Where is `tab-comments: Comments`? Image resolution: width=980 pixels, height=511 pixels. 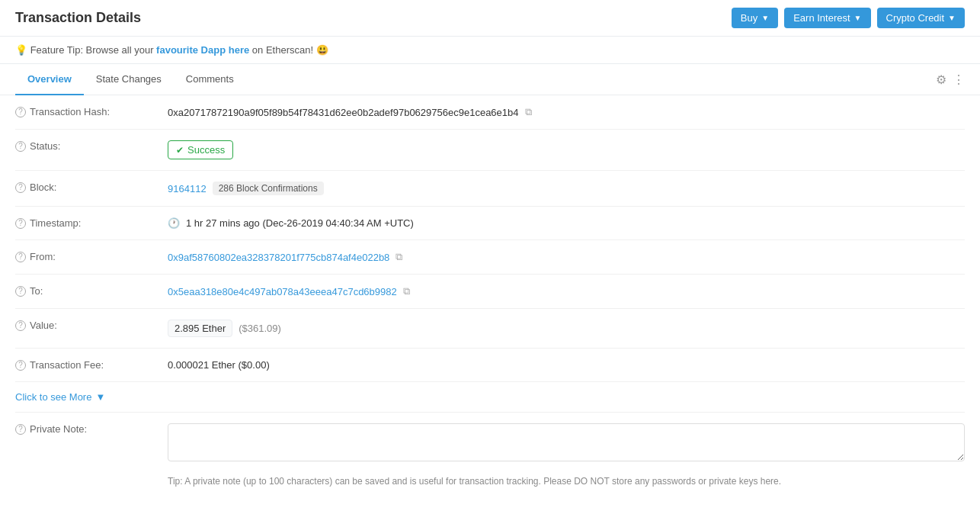
tab-comments: Comments is located at coordinates (210, 79).